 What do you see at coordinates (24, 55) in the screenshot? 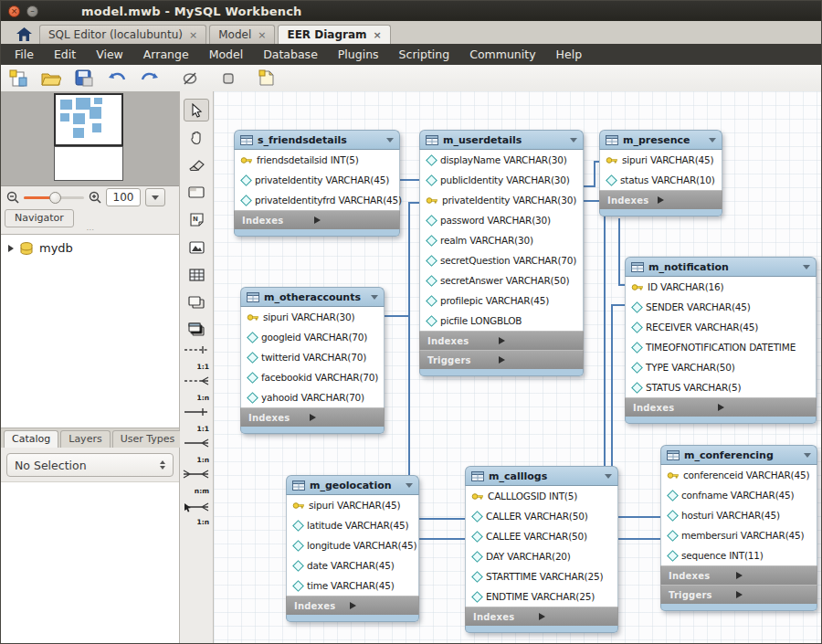
I see `menu-file: File` at bounding box center [24, 55].